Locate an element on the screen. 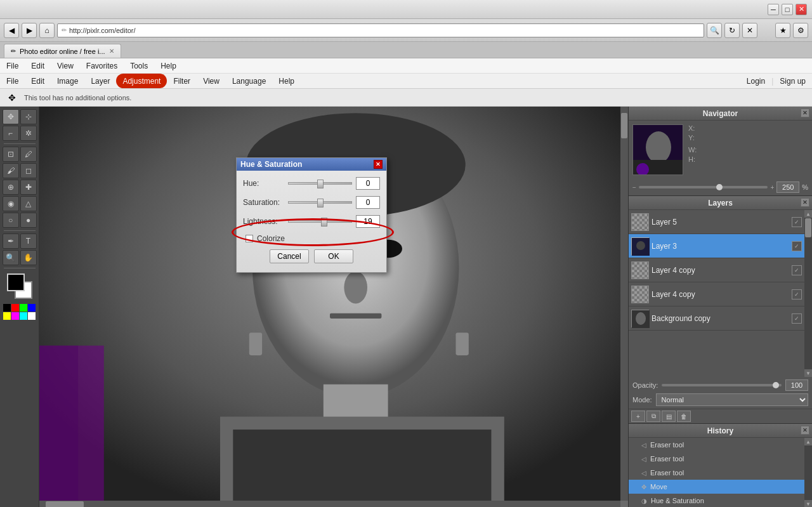 The width and height of the screenshot is (812, 507). maximize-button: □ is located at coordinates (787, 10).